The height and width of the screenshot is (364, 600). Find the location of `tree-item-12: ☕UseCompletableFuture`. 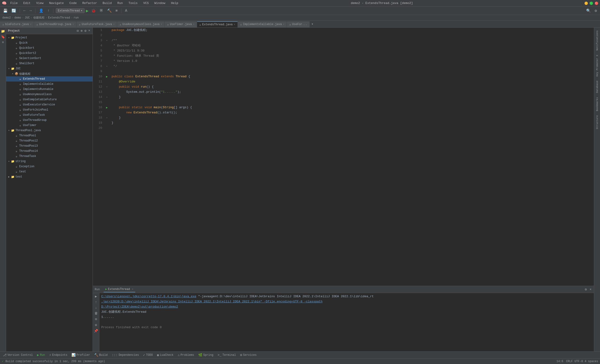

tree-item-12: ☕UseCompletableFuture is located at coordinates (49, 100).